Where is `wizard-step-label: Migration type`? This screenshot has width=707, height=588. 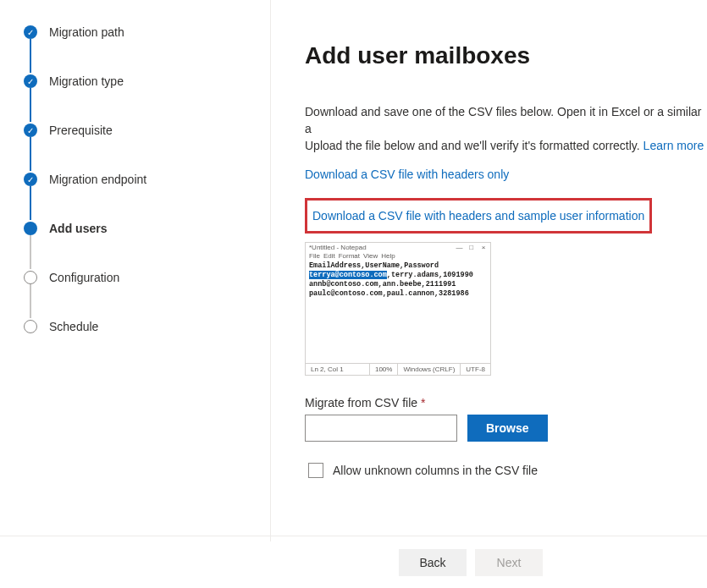
wizard-step-label: Migration type is located at coordinates (86, 97).